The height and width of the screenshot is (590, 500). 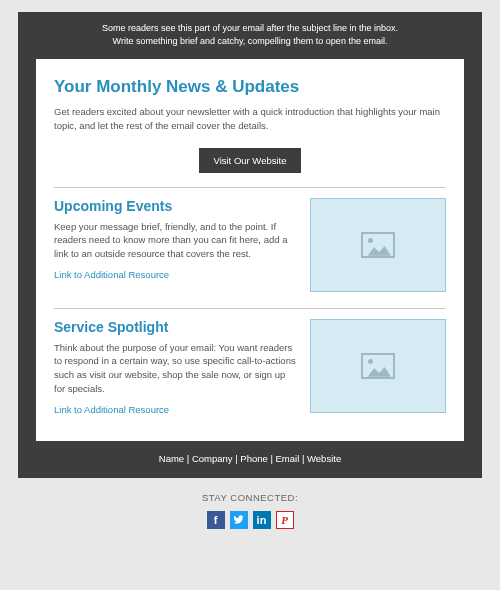 What do you see at coordinates (250, 498) in the screenshot?
I see `stay-connected-label: STAY CONNECTED:` at bounding box center [250, 498].